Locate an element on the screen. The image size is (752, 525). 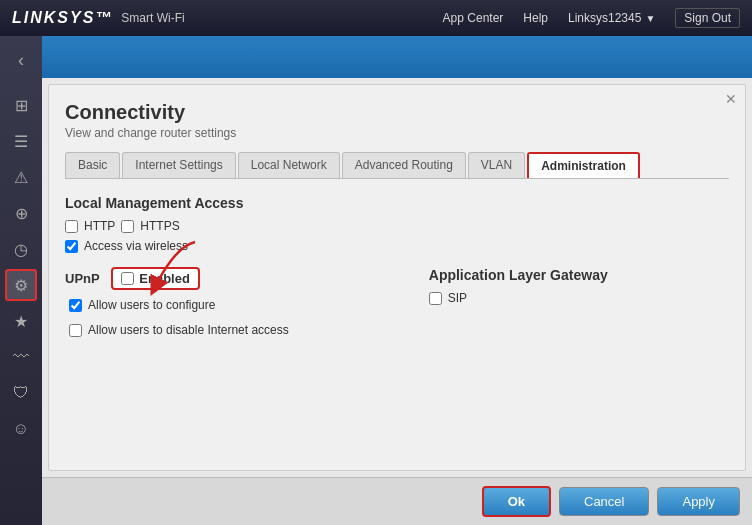
header-nav: App Center Help Linksys12345 ▼ Sign Out is located at coordinates (592, 18).